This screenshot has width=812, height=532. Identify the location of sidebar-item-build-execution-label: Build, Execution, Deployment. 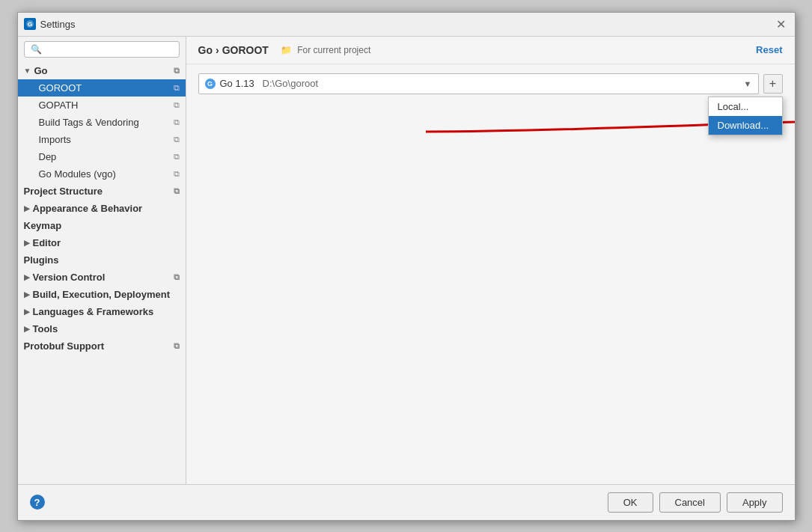
(102, 295).